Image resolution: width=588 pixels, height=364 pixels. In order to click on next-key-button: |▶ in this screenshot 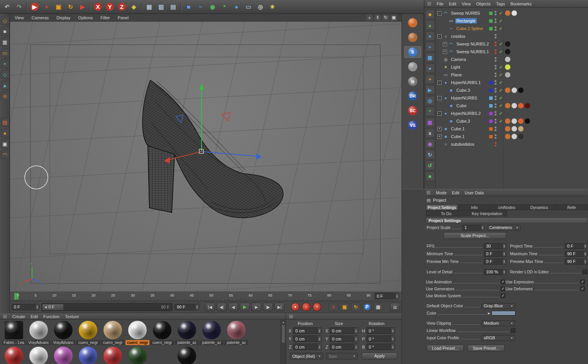, I will do `click(268, 307)`.